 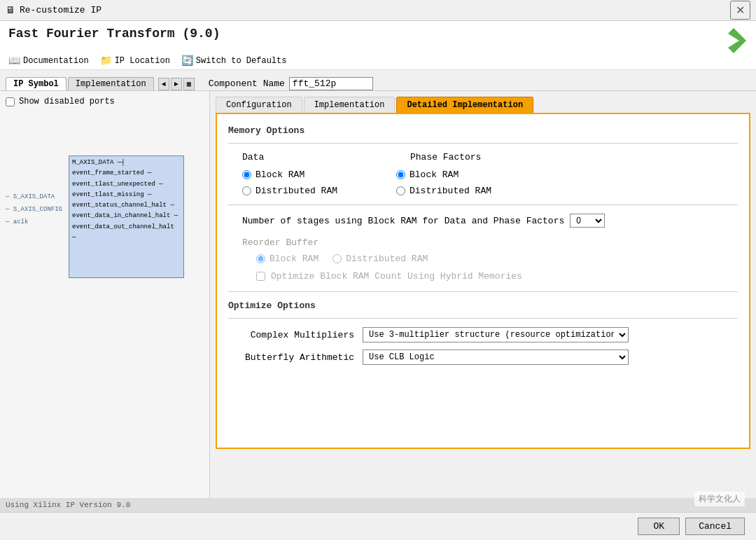 What do you see at coordinates (319, 175) in the screenshot?
I see `data-block-ram-option: Block RAM` at bounding box center [319, 175].